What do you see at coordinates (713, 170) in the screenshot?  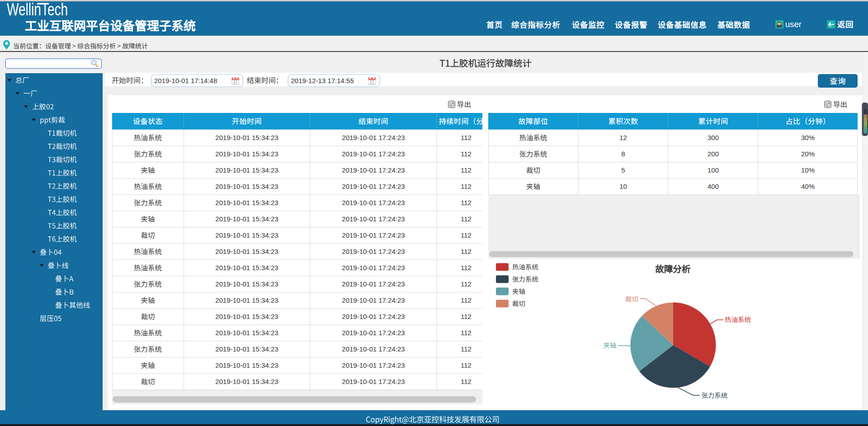 I see `svg-text: 100` at bounding box center [713, 170].